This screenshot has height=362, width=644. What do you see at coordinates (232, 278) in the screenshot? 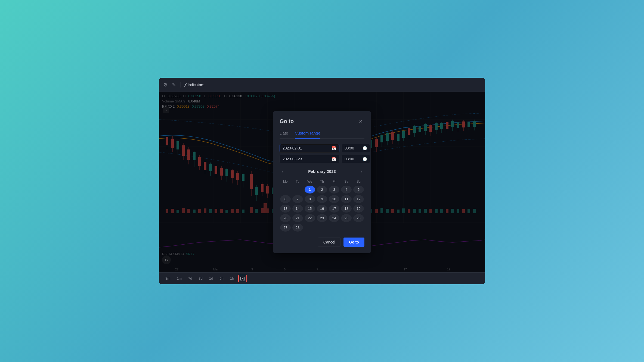
I see `time-btn-1h: 1h` at bounding box center [232, 278].